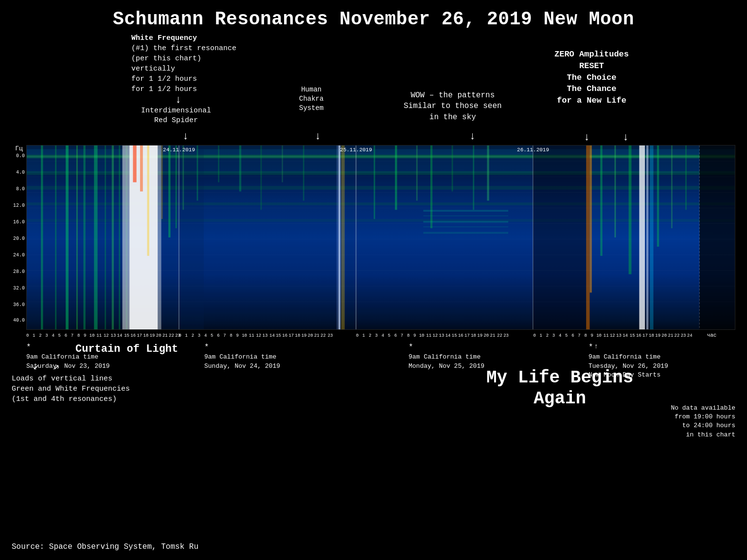 The width and height of the screenshot is (747, 560). I want to click on svg-text: 23, so click(506, 336).